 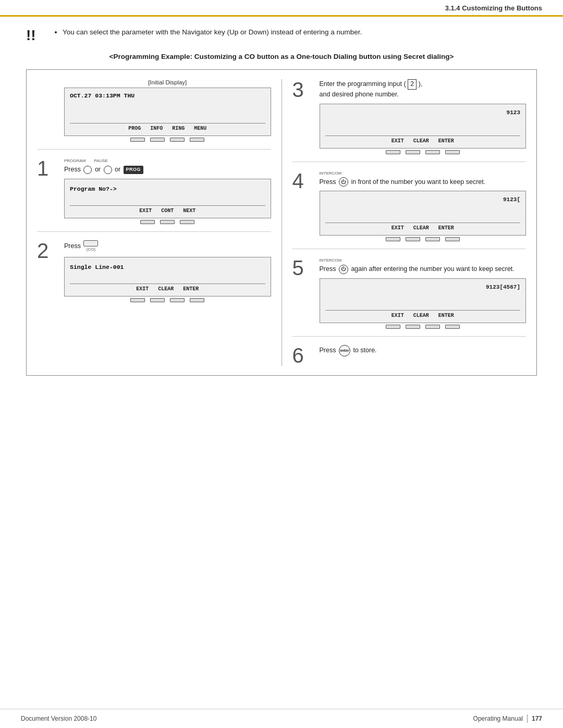 What do you see at coordinates (423, 327) in the screenshot?
I see `step-5-soft-button-row` at bounding box center [423, 327].